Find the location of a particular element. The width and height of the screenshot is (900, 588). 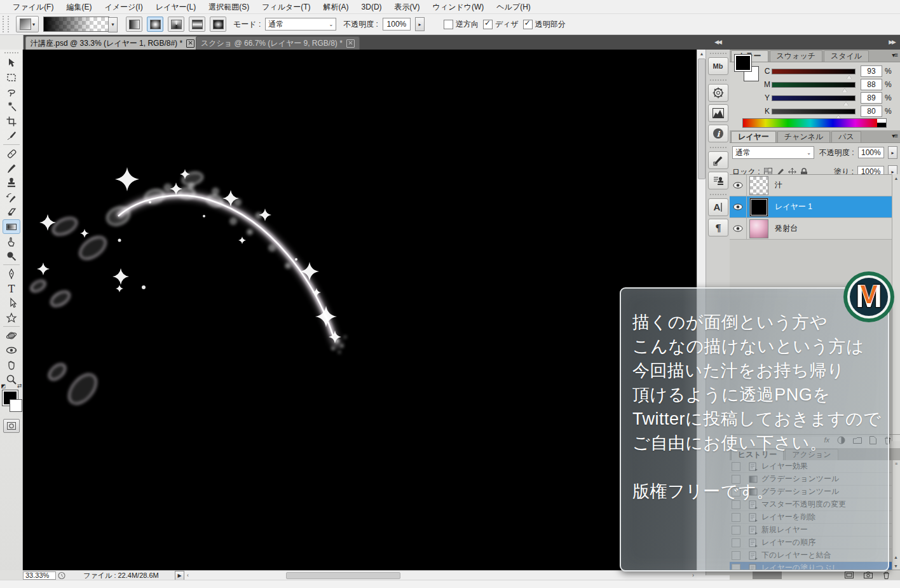

menu-image: イメージ(I) is located at coordinates (123, 7).